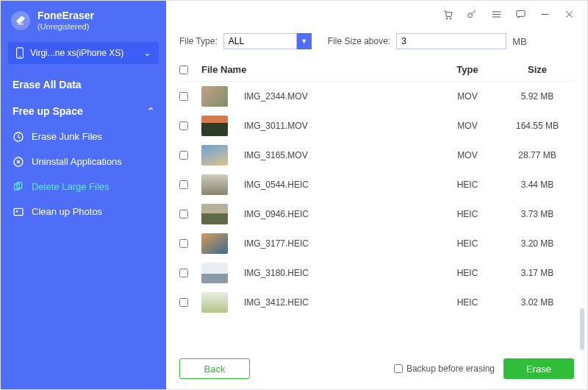 Image resolution: width=588 pixels, height=390 pixels. I want to click on table-row: IMG_0544.HEICHEIC3.44 MB, so click(376, 185).